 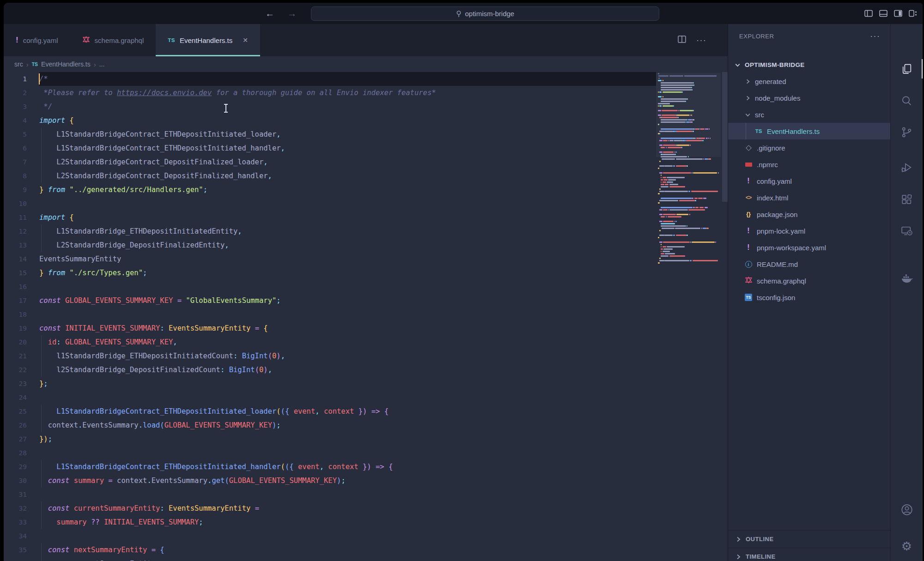 What do you see at coordinates (682, 40) in the screenshot?
I see `split-editor-icon` at bounding box center [682, 40].